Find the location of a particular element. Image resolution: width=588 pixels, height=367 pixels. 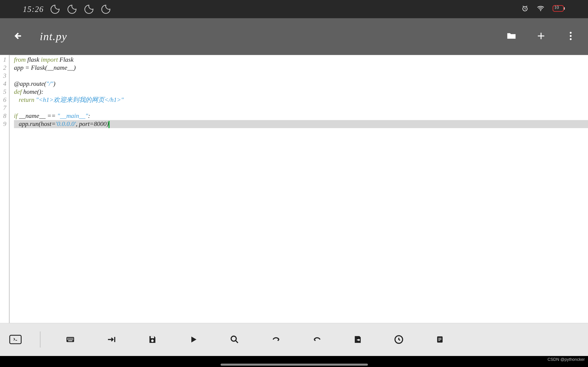

folder-button is located at coordinates (512, 37).